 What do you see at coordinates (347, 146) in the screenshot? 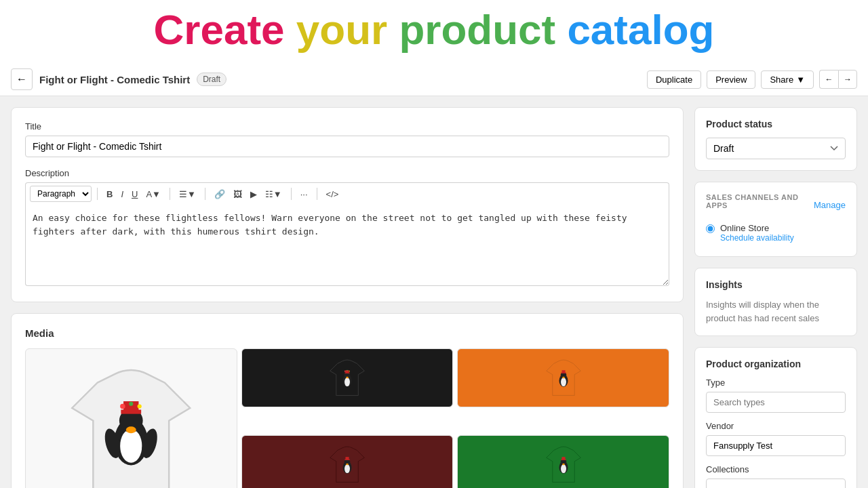
I see `title-input` at bounding box center [347, 146].